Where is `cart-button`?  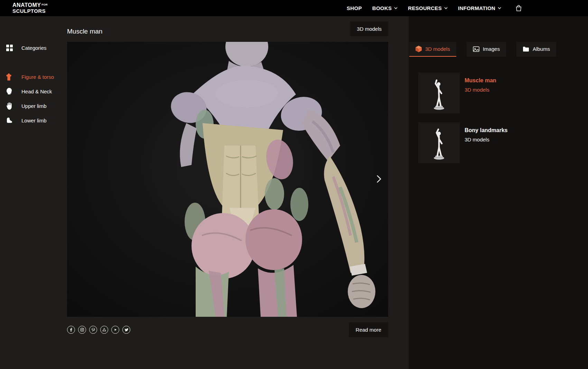
cart-button is located at coordinates (519, 8).